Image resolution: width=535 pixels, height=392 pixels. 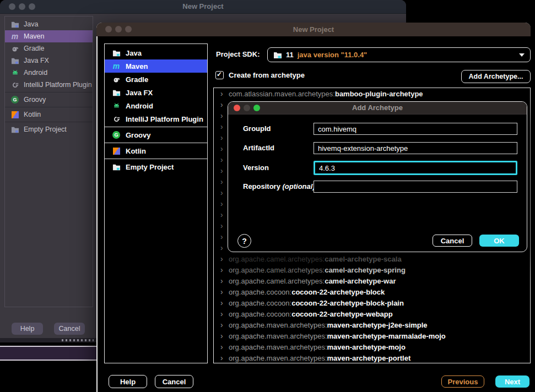 I want to click on dialog-titlebar: New Project, so click(x=314, y=30).